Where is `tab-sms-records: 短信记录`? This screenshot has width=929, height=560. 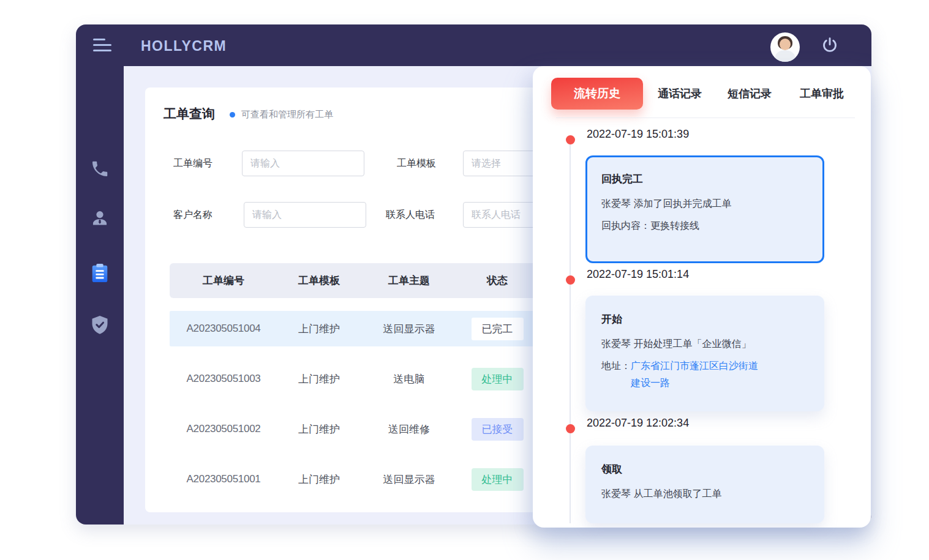 tab-sms-records: 短信记录 is located at coordinates (750, 94).